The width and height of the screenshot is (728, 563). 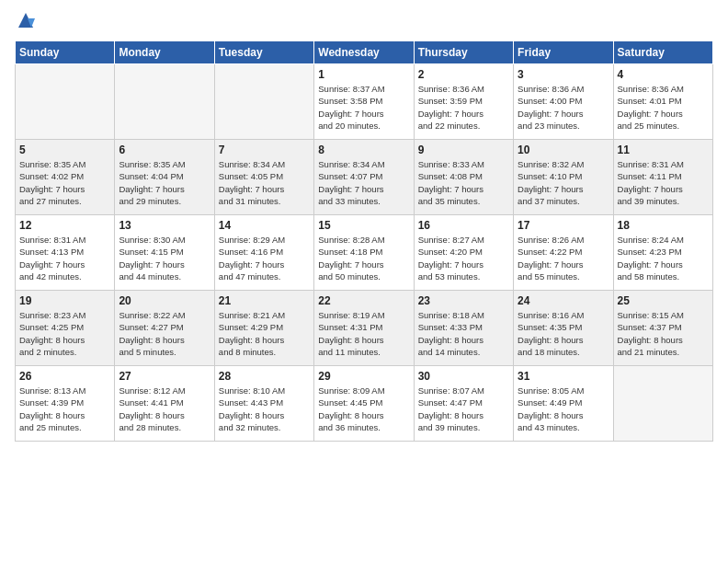 I want to click on day-info: Sunrise: 8:24 AM Sunset: 4:23 PM Dayligh…, so click(x=664, y=258).